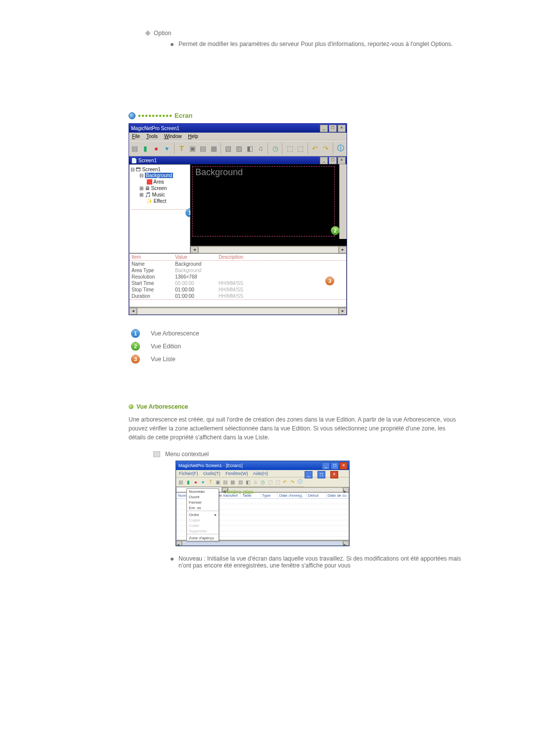 The image size is (534, 756). What do you see at coordinates (189, 473) in the screenshot?
I see `menu-file: Fichier(F)` at bounding box center [189, 473].